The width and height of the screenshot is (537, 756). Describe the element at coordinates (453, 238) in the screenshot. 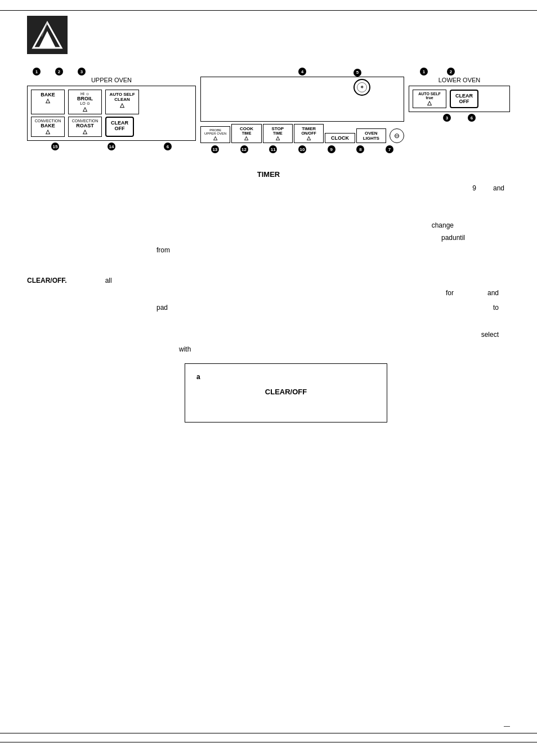

I see `text-paduntil: paduntil` at that location.